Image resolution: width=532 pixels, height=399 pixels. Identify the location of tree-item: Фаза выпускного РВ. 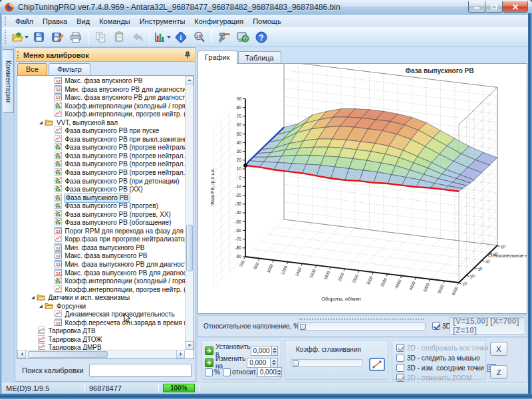
(101, 198).